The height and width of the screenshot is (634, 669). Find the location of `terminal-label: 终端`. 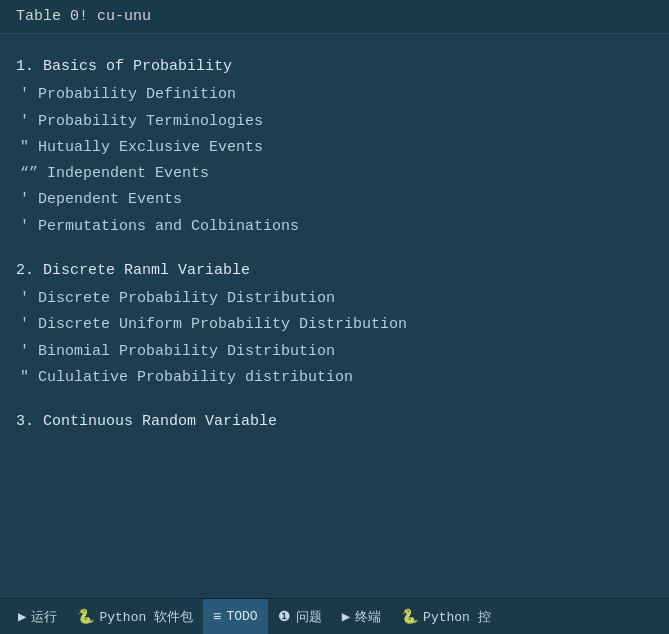

terminal-label: 终端 is located at coordinates (368, 617).